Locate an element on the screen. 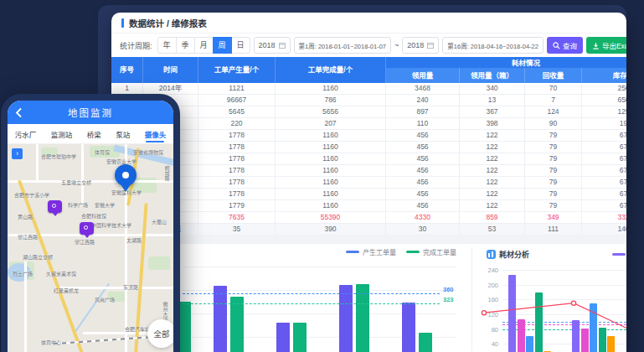 This screenshot has height=352, width=644. table-cell: 96667 is located at coordinates (237, 101).